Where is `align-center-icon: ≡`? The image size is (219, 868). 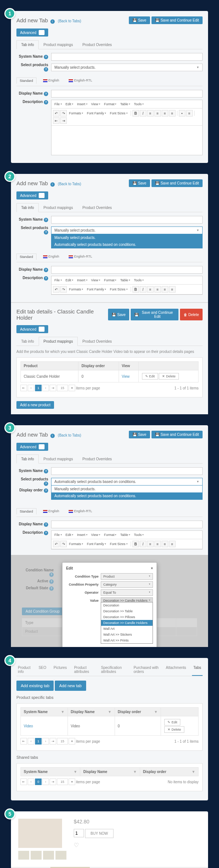
align-center-icon: ≡ is located at coordinates (158, 289).